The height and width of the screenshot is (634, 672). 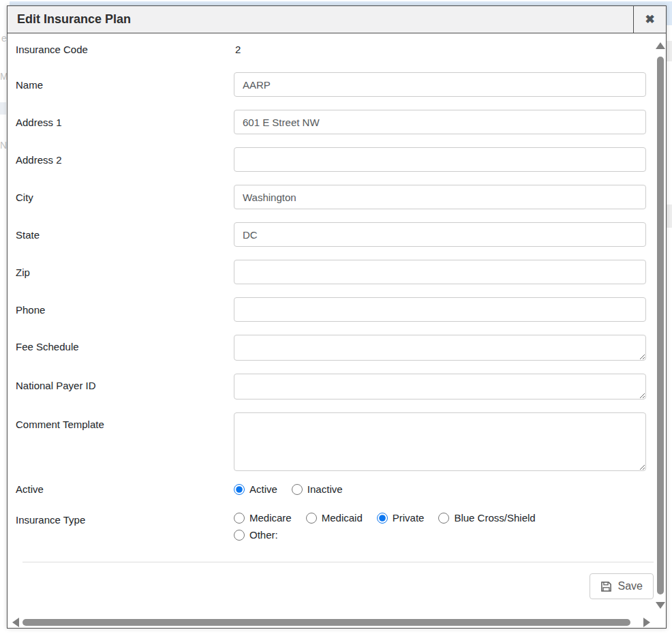 I want to click on form-row-insurance-type: Insurance Type Medicare Medicaid Private, so click(x=335, y=526).